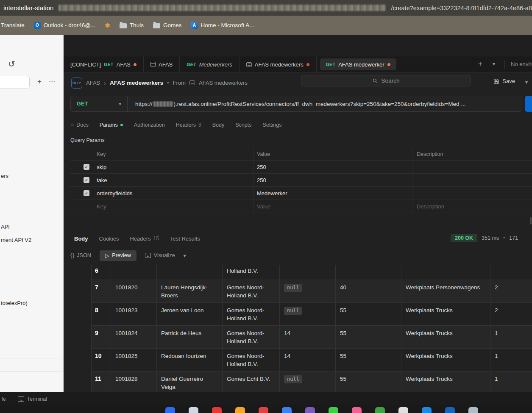 The width and height of the screenshot is (532, 413). I want to click on bookmark-translate: Translate, so click(13, 25).